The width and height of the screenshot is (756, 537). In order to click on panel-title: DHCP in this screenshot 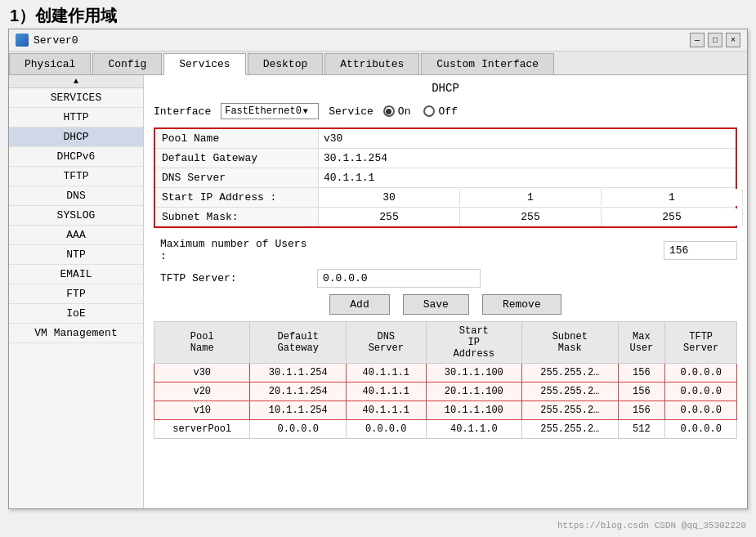, I will do `click(445, 88)`.